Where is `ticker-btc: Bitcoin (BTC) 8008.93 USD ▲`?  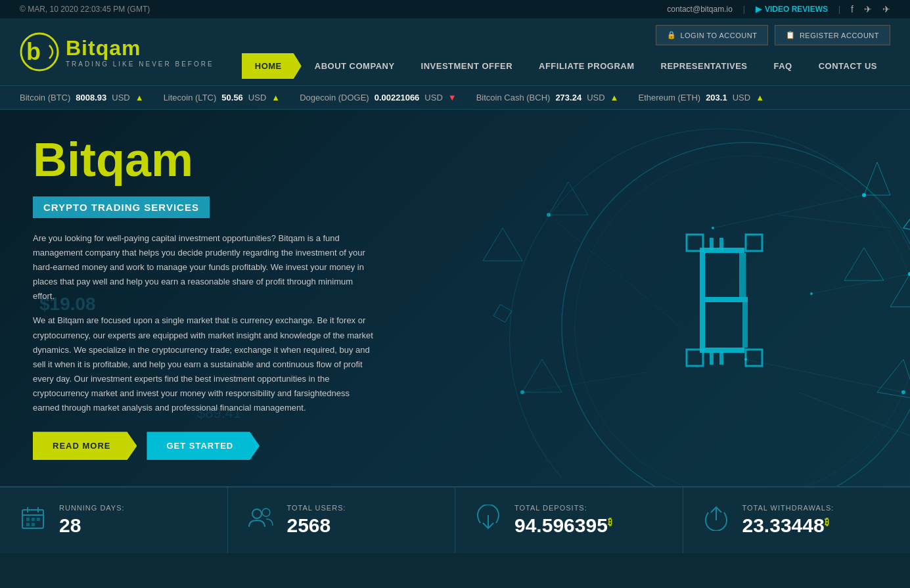
ticker-btc: Bitcoin (BTC) 8008.93 USD ▲ is located at coordinates (81, 97).